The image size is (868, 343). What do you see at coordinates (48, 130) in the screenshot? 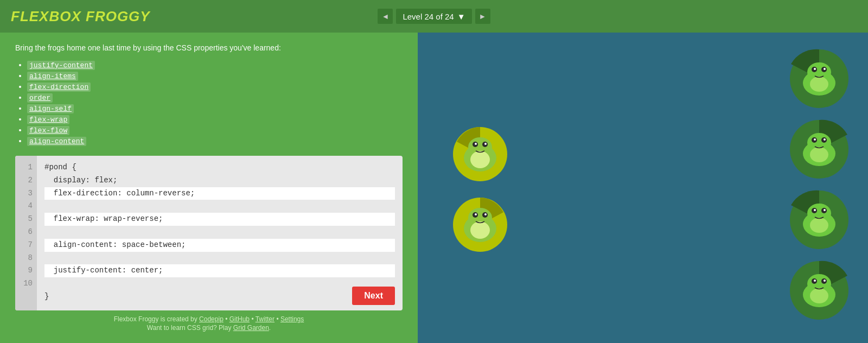
I see `property-label: flex-flow` at bounding box center [48, 130].